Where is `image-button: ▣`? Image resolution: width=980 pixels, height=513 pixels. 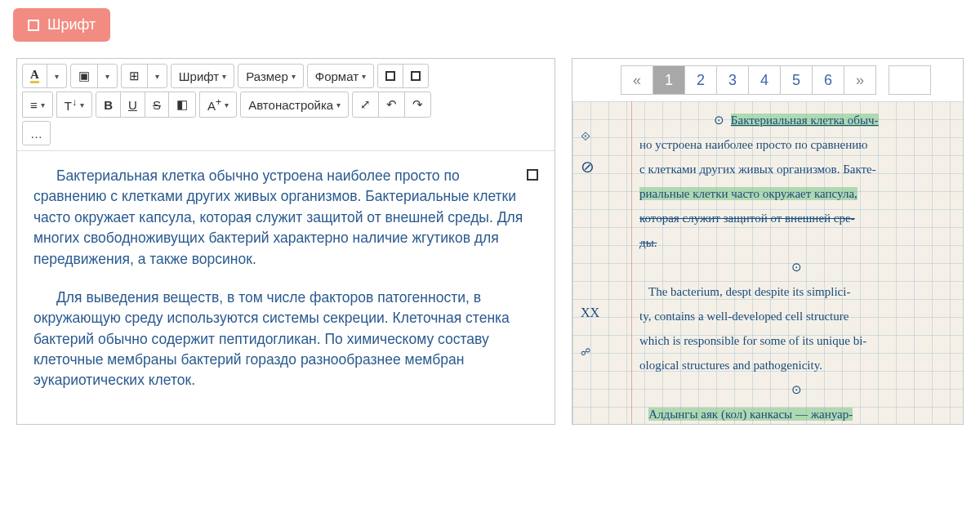 image-button: ▣ is located at coordinates (84, 76).